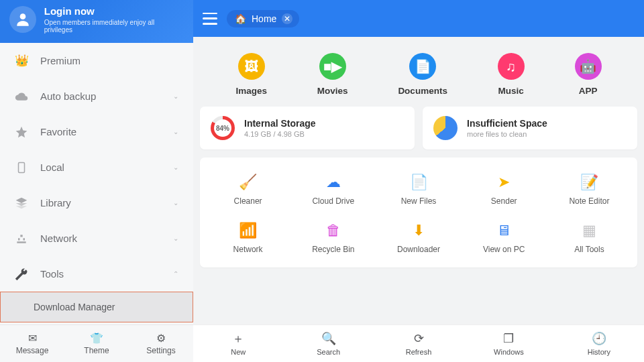 The image size is (644, 362). What do you see at coordinates (97, 168) in the screenshot?
I see `sidebar-item-local: Local ⌄` at bounding box center [97, 168].